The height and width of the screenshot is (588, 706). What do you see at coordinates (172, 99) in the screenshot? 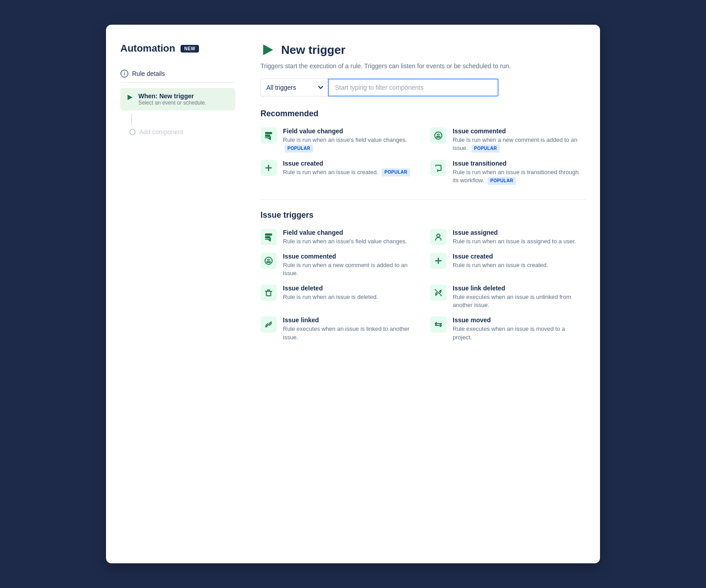
I see `trigger-item-content: When: New trigger Select an event or sch…` at bounding box center [172, 99].